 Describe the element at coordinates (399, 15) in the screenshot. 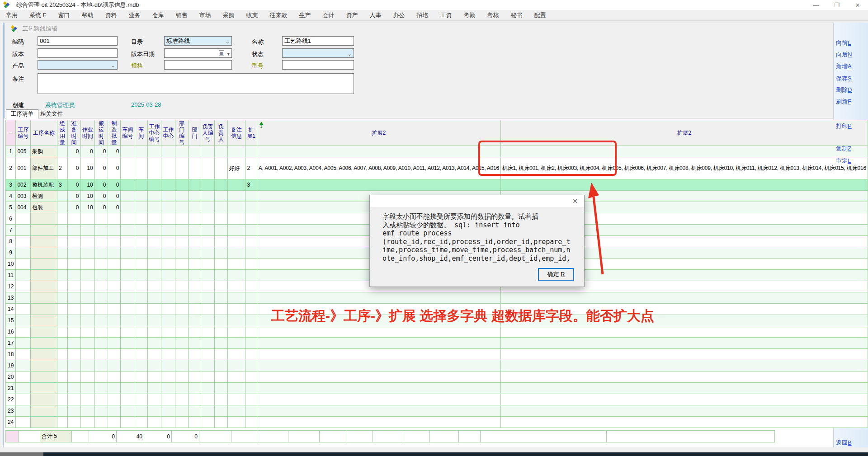

I see `menu-item: 办公` at that location.